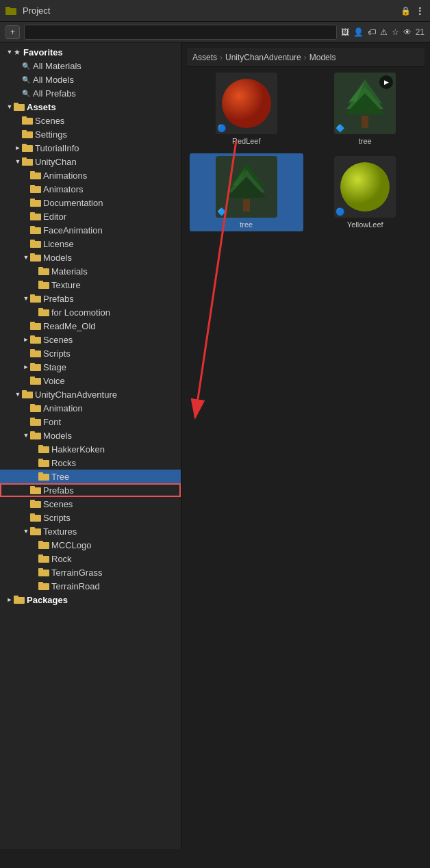 The image size is (430, 868). I want to click on sidebar-item-unitychanadventure: UnityChanAdventure, so click(90, 394).